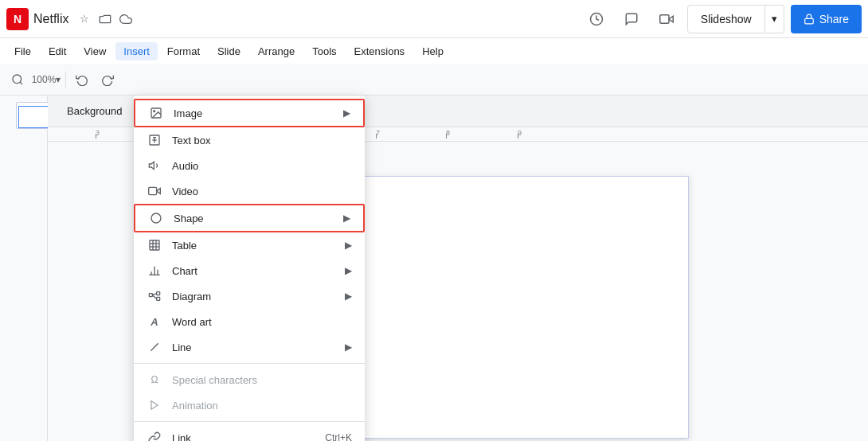  I want to click on diagram-label: Diagram, so click(191, 296).